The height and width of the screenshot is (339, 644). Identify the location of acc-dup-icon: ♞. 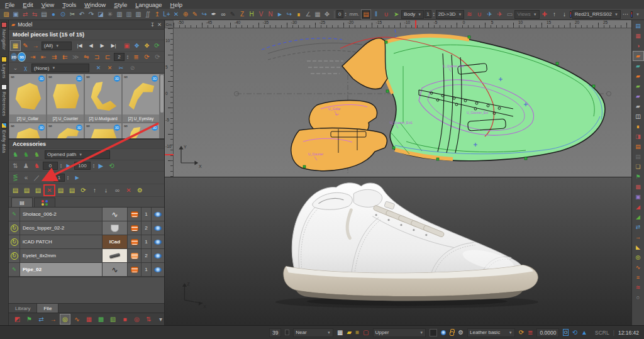
(36, 155).